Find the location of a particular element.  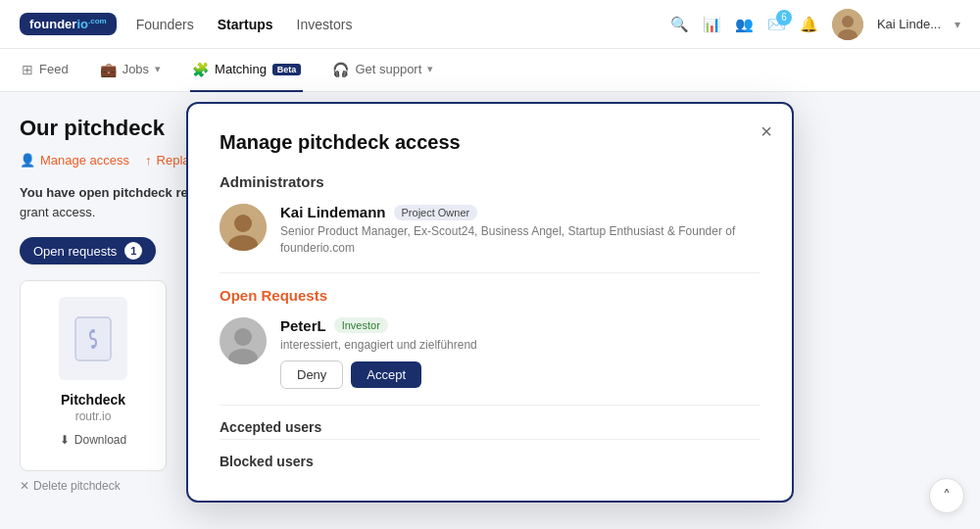

open-requests-section: Open Requests PeterL Investor is located at coordinates (490, 331).